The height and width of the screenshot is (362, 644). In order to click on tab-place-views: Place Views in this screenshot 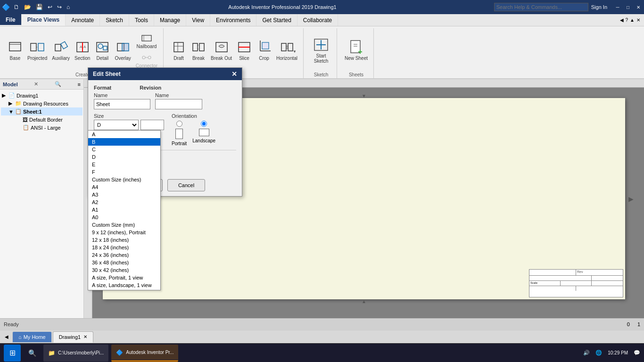, I will do `click(44, 20)`.